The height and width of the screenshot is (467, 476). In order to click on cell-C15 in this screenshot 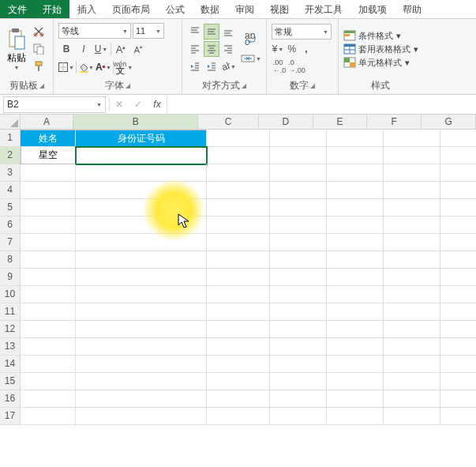, I will do `click(238, 382)`.